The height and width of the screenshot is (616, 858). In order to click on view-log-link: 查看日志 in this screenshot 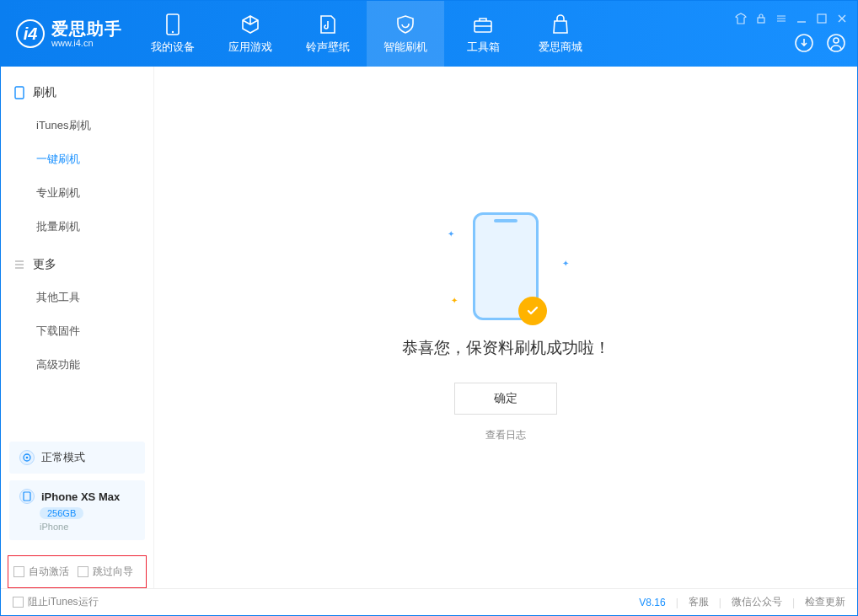, I will do `click(506, 435)`.